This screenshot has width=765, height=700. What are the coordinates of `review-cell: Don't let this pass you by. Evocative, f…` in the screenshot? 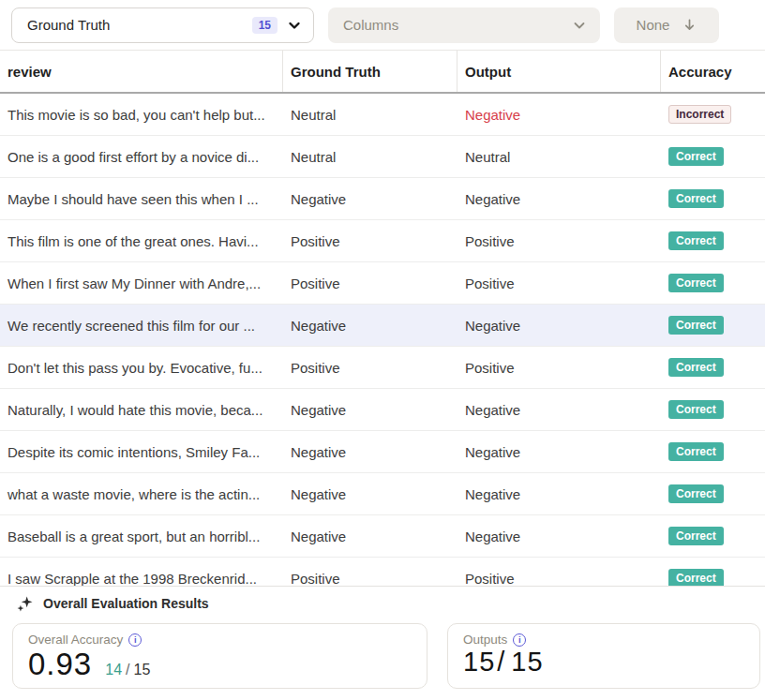 It's located at (142, 367).